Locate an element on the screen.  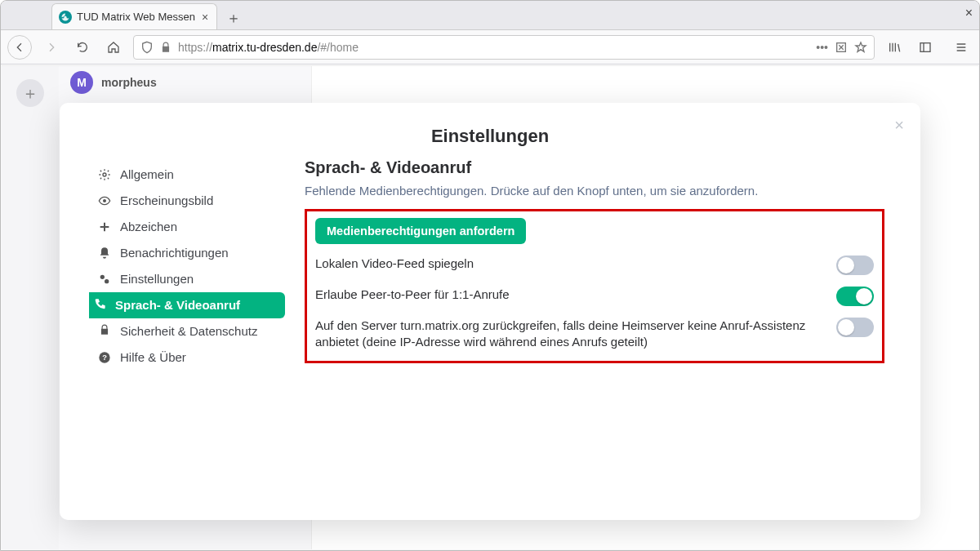
url-prefix: https:// is located at coordinates (195, 47).